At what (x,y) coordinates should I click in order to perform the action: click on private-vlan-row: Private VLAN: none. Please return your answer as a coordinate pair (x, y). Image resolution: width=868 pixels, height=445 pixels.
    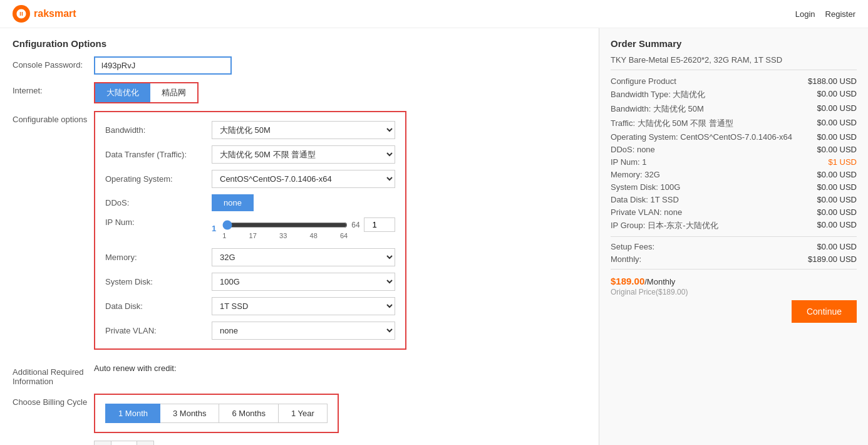
    Looking at the image, I should click on (251, 331).